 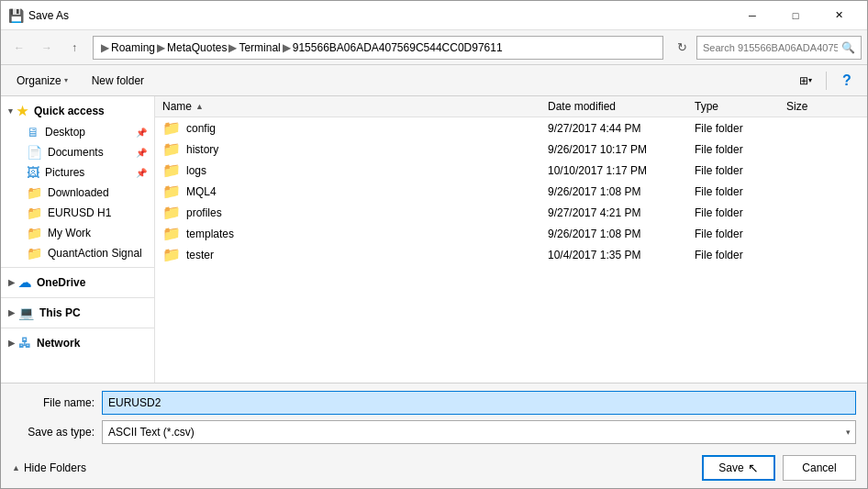 What do you see at coordinates (117, 81) in the screenshot?
I see `new-folder-button: New folder` at bounding box center [117, 81].